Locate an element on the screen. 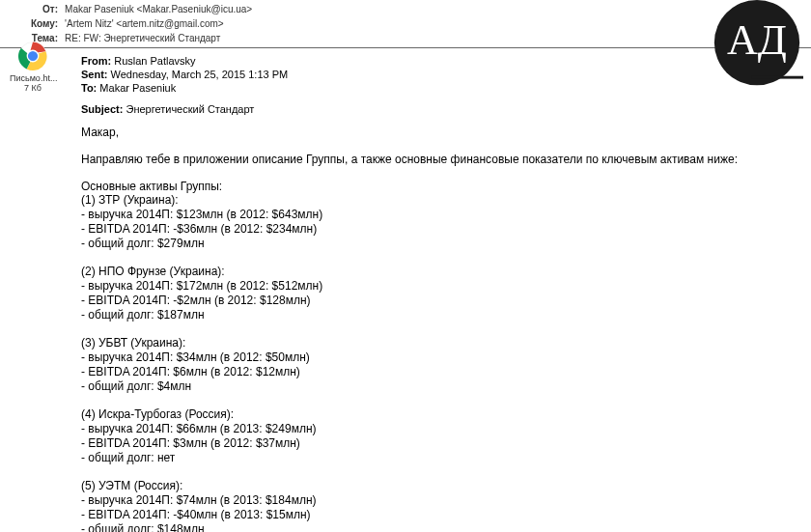 Image resolution: width=811 pixels, height=532 pixels. asset-revenue: - выручка 2014П: $172млн (в 2012: $512мл… is located at coordinates (442, 286).